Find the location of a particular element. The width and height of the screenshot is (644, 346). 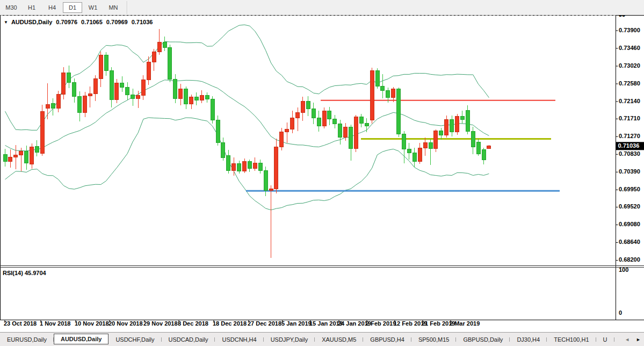

ohlc-high: 0.71065 is located at coordinates (92, 22).